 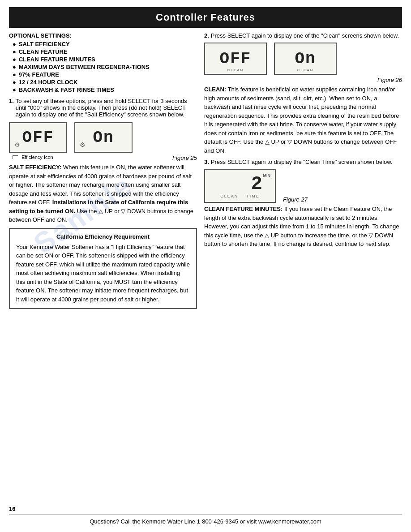 I want to click on fig26-off-box: OFF CLEAN, so click(x=235, y=59).